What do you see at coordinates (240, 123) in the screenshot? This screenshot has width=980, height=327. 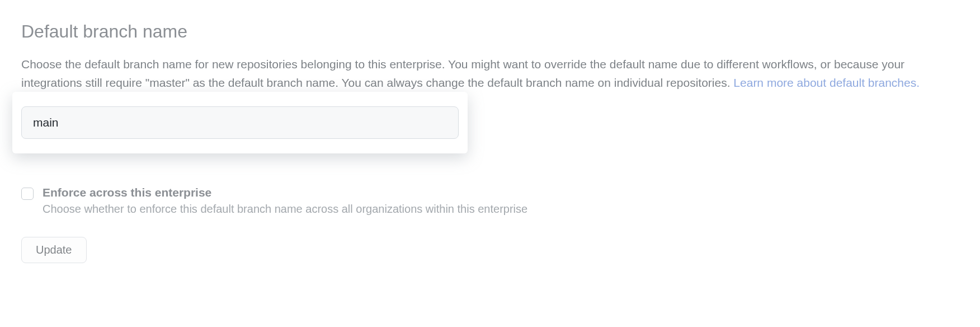 I see `branch-input-wrapper` at bounding box center [240, 123].